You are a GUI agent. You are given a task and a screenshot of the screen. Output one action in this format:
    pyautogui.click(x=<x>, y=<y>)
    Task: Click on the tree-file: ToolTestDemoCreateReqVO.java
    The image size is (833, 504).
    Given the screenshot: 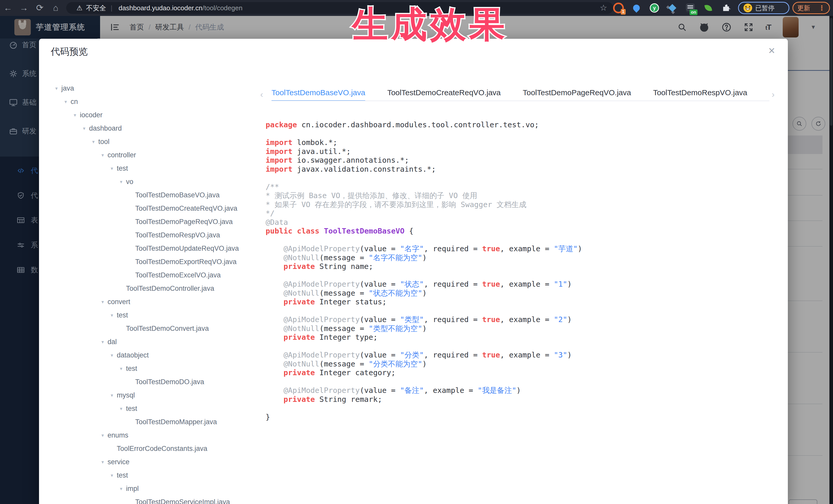 What is the action you would take?
    pyautogui.click(x=149, y=208)
    